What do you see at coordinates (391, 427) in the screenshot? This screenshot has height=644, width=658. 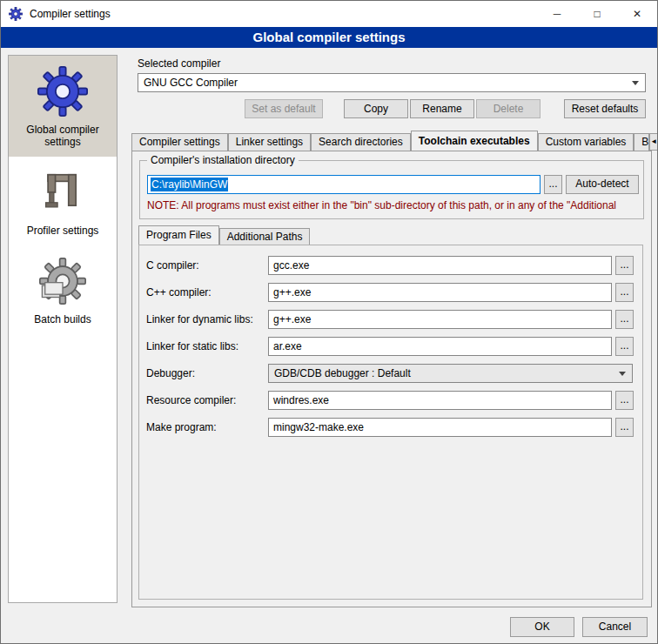 I see `field-row: Make program: mingw32-make.exe ...` at bounding box center [391, 427].